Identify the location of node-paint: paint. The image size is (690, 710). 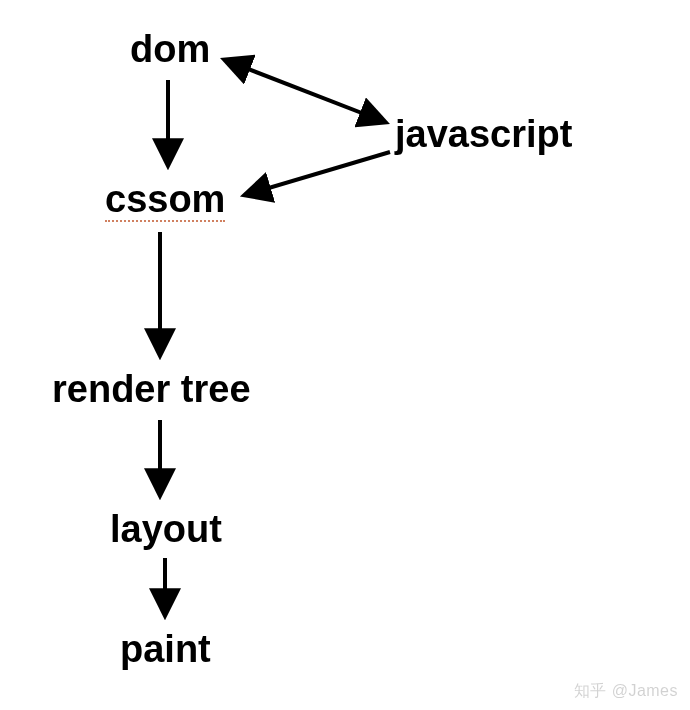
(166, 649).